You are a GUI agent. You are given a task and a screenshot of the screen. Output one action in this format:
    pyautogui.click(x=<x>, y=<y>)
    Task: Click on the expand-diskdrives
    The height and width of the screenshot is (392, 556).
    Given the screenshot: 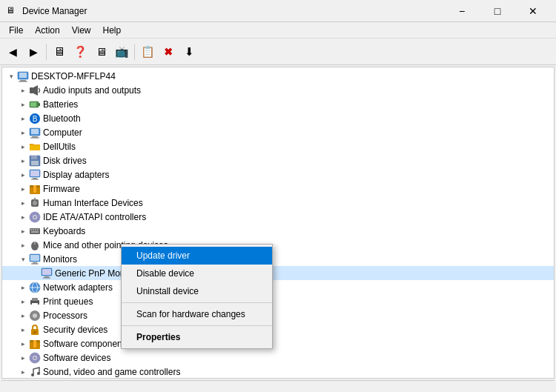 What is the action you would take?
    pyautogui.click(x=23, y=161)
    